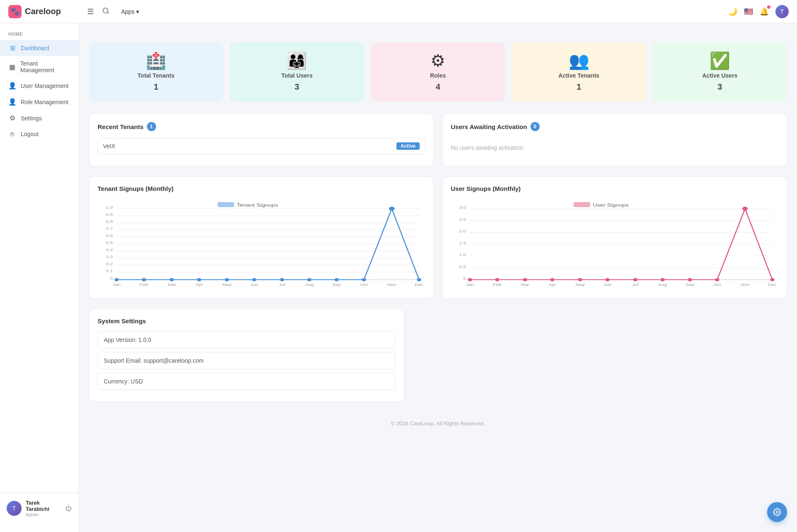  What do you see at coordinates (782, 12) in the screenshot?
I see `user-avatar: T` at bounding box center [782, 12].